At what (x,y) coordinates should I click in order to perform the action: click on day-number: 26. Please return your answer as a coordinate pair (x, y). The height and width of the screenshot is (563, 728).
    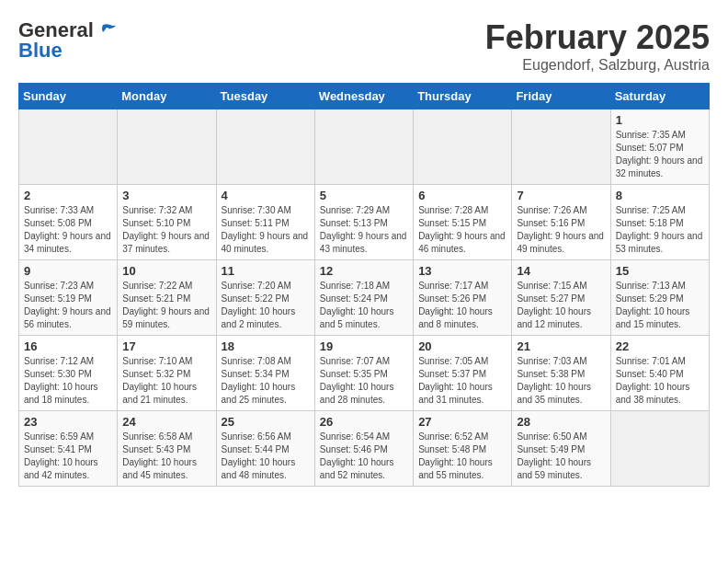
    Looking at the image, I should click on (364, 421).